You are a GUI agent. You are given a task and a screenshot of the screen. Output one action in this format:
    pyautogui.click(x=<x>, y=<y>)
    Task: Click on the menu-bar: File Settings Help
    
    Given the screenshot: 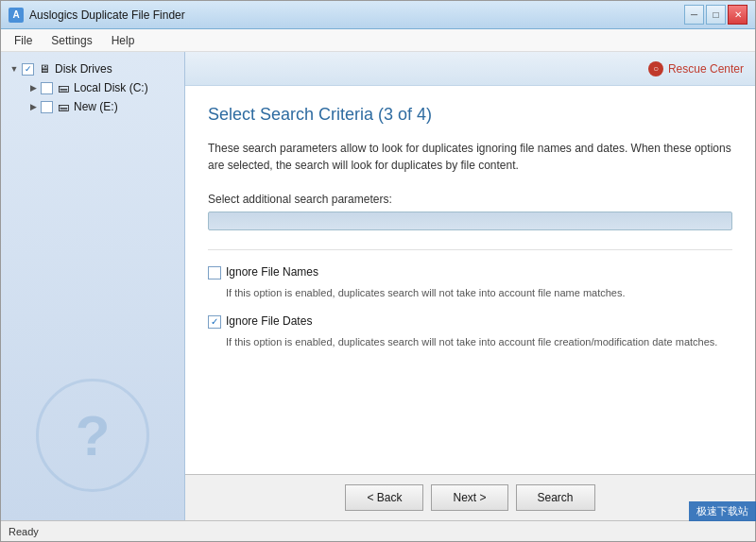 What is the action you would take?
    pyautogui.click(x=378, y=41)
    